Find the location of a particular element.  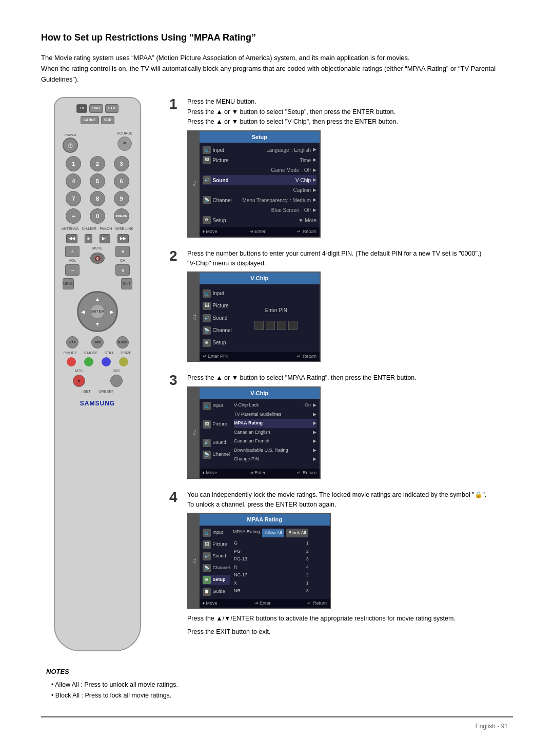

step-4: 4 You can independently lock the movie r… is located at coordinates (341, 566).